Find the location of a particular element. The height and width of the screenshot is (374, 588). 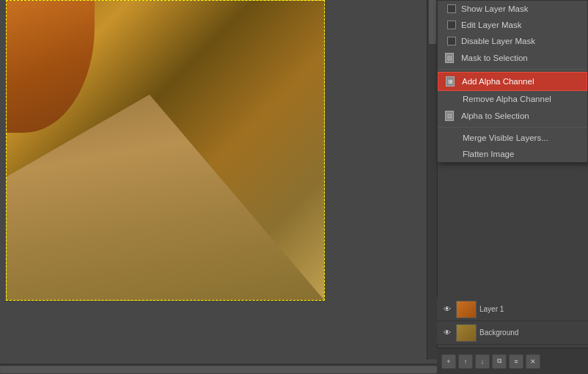

layer-eye-icon-2: 👁 is located at coordinates (447, 333).